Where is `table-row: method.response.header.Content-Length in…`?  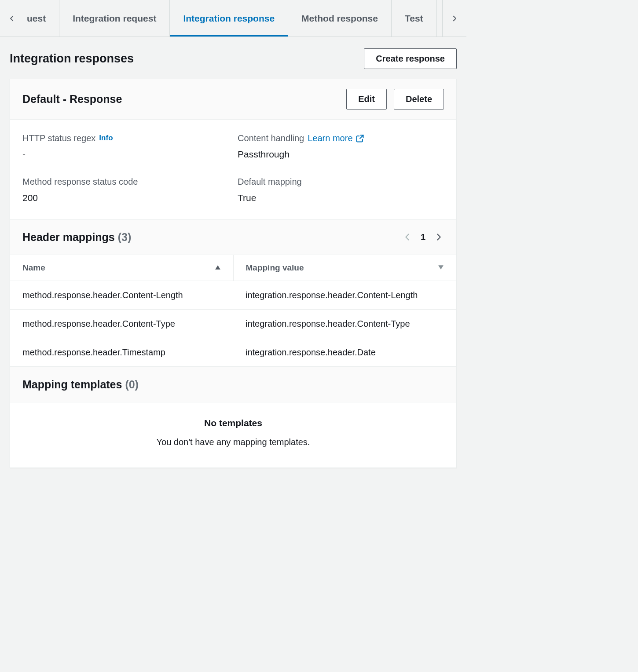
table-row: method.response.header.Content-Length in… is located at coordinates (233, 296).